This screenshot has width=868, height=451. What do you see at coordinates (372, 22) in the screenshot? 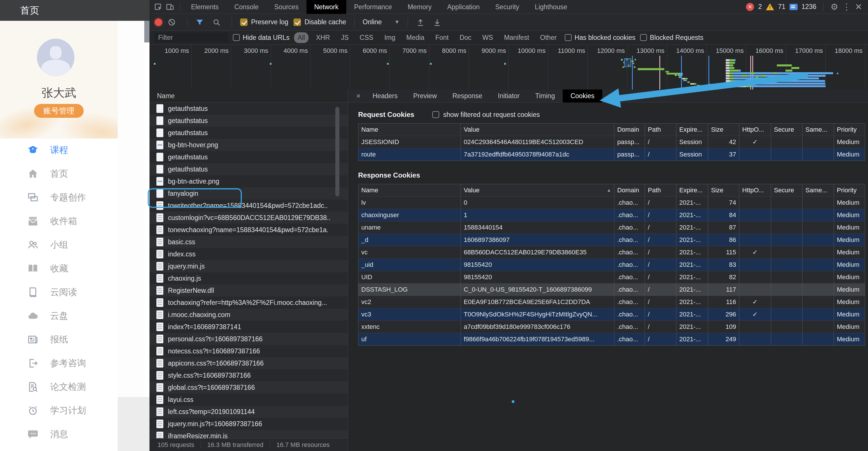
I see `throttling-select: Online` at bounding box center [372, 22].